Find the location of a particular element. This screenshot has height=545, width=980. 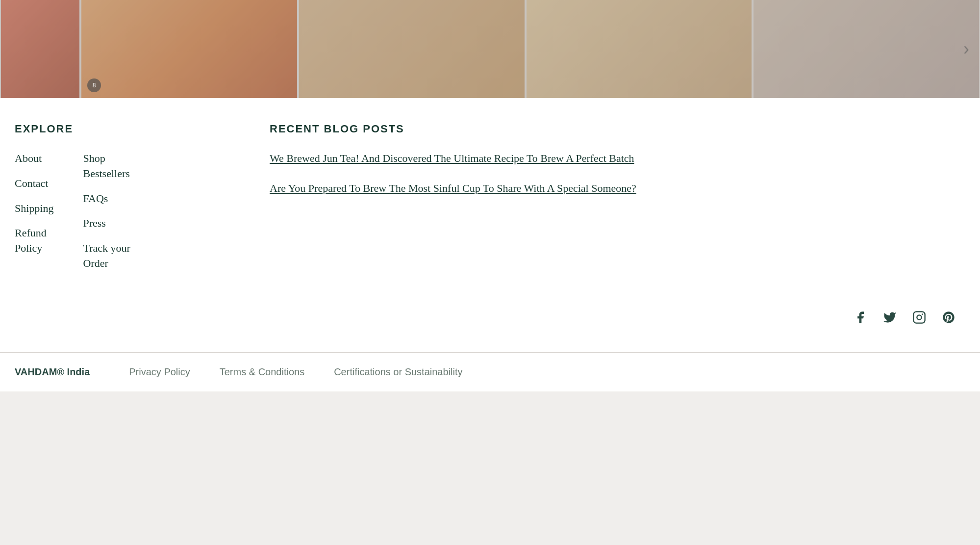

footer-bottom: VAHDAM® India Privacy Policy Terms & Con… is located at coordinates (490, 372).